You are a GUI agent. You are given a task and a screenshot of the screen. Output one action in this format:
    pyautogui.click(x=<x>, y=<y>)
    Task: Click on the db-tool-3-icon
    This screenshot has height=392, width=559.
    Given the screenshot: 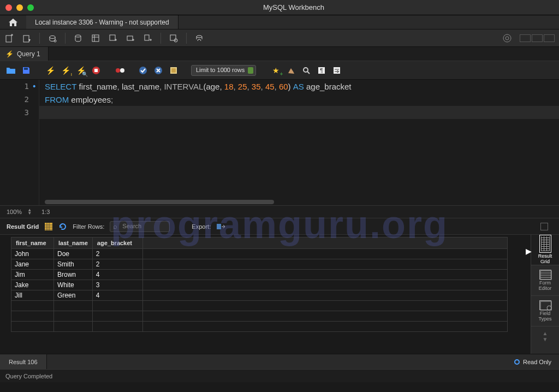 What is the action you would take?
    pyautogui.click(x=113, y=38)
    